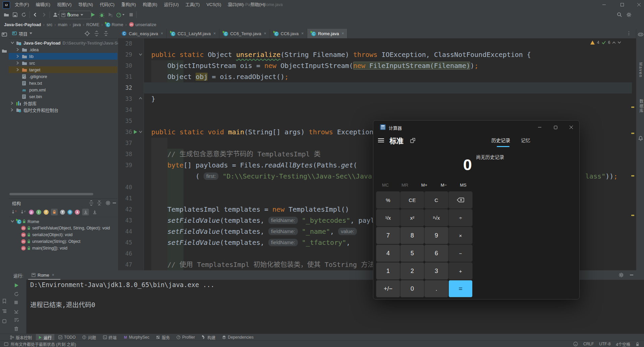  Describe the element at coordinates (93, 15) in the screenshot. I see `run-button` at that location.